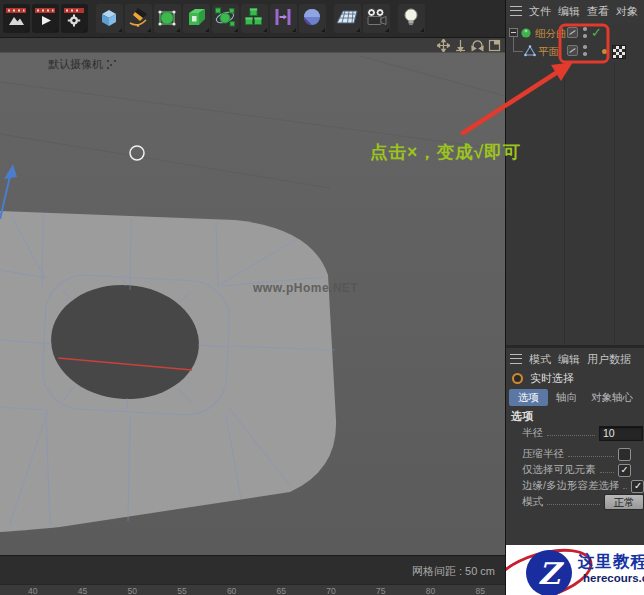 The width and height of the screenshot is (644, 595). Describe the element at coordinates (252, 46) in the screenshot. I see `viewport-header-bar` at that location.